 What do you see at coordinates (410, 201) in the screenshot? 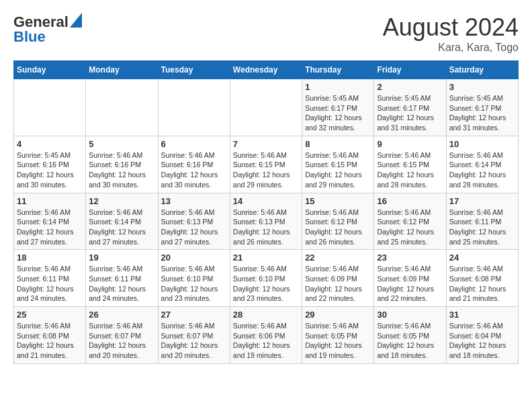
I see `day-number: 16` at bounding box center [410, 201].